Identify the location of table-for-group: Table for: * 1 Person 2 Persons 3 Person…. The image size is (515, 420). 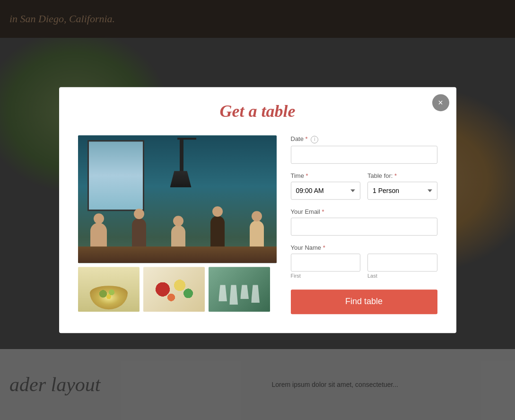
(402, 186).